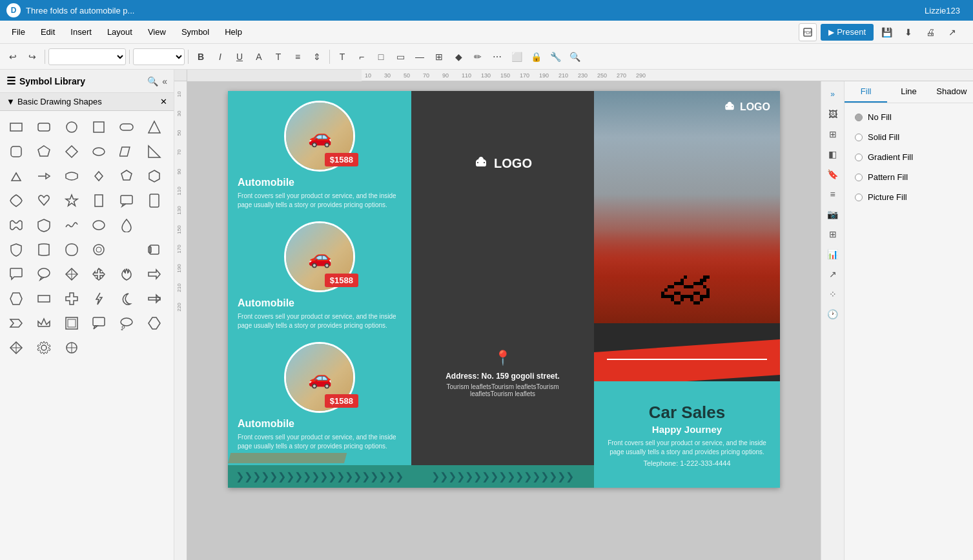 Image resolution: width=973 pixels, height=560 pixels. I want to click on download-button: ⬇, so click(908, 32).